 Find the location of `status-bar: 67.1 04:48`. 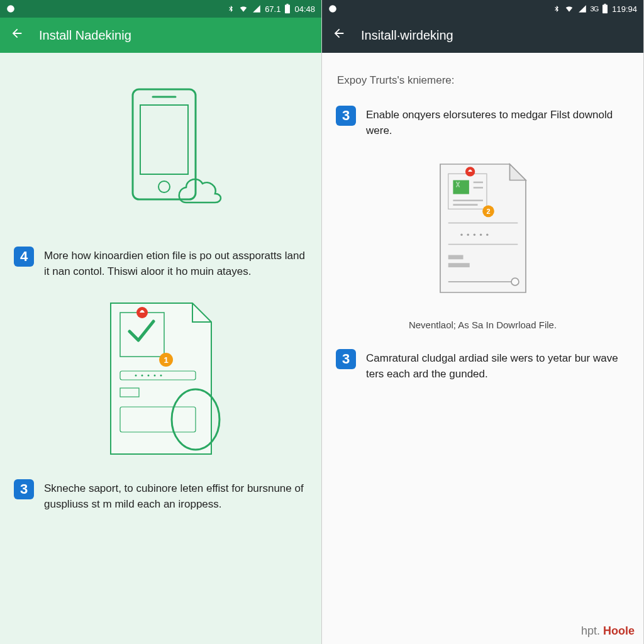

status-bar: 67.1 04:48 is located at coordinates (161, 9).